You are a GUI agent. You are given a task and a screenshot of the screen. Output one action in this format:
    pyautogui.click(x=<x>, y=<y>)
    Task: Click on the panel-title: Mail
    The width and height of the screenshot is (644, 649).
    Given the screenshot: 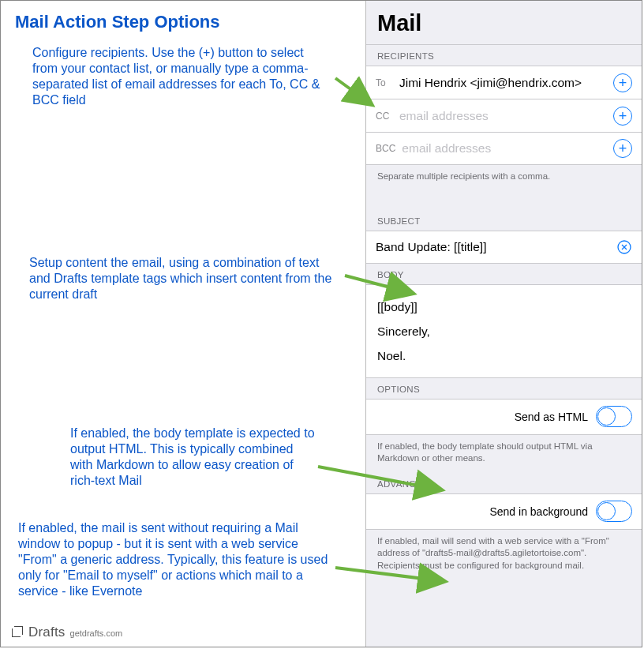 What is the action you would take?
    pyautogui.click(x=504, y=24)
    